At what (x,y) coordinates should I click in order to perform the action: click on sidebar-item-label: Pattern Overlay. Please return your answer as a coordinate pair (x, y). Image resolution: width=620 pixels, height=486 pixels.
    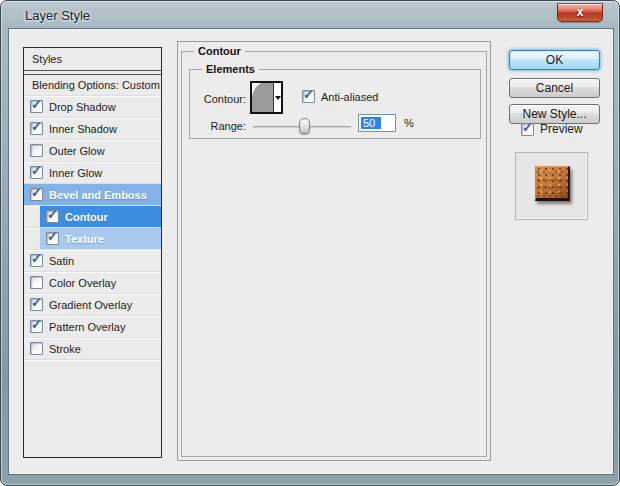
    Looking at the image, I should click on (87, 327).